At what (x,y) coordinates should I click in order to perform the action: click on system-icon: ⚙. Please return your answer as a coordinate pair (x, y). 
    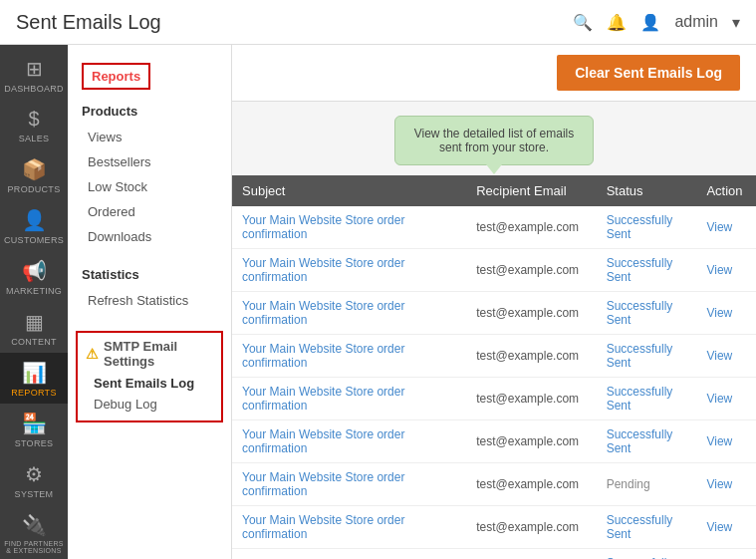
    Looking at the image, I should click on (34, 474).